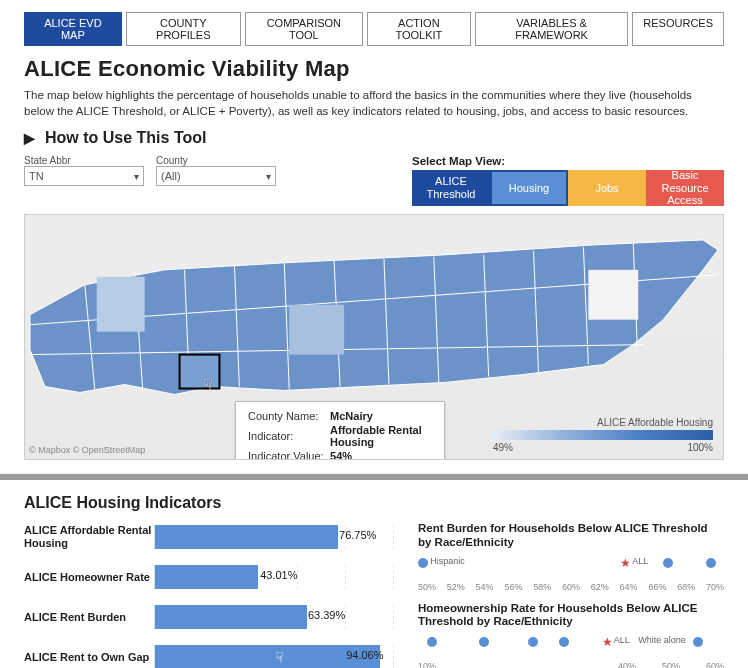  What do you see at coordinates (603, 435) in the screenshot?
I see `legend-gradient` at bounding box center [603, 435].